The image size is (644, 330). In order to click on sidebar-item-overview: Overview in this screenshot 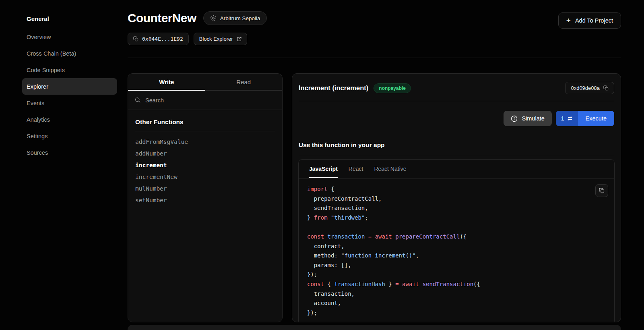, I will do `click(70, 37)`.